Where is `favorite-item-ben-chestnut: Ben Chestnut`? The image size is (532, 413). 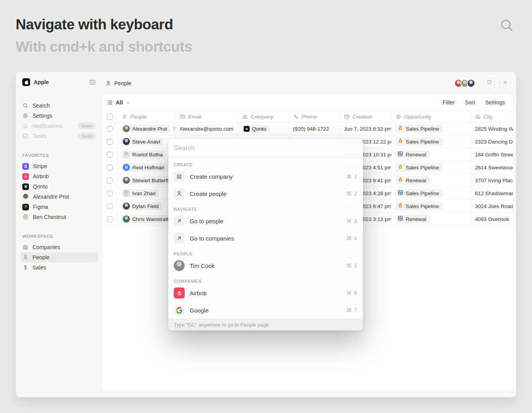 favorite-item-ben-chestnut: Ben Chestnut is located at coordinates (59, 217).